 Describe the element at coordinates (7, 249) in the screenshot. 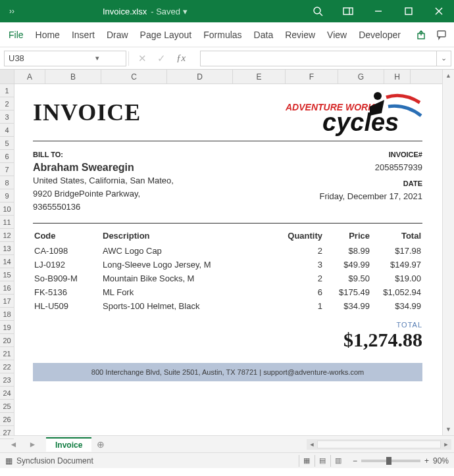

I see `row-header: 13` at that location.